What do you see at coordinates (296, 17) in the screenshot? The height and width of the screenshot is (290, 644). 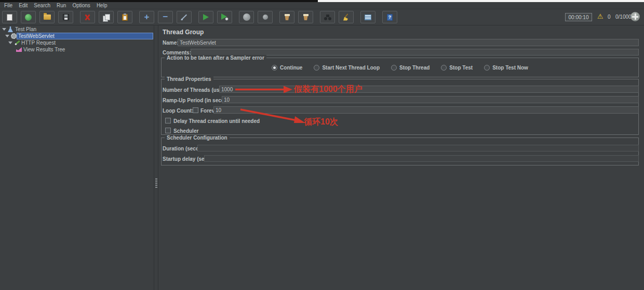 I see `toolbar-clear-group` at bounding box center [296, 17].